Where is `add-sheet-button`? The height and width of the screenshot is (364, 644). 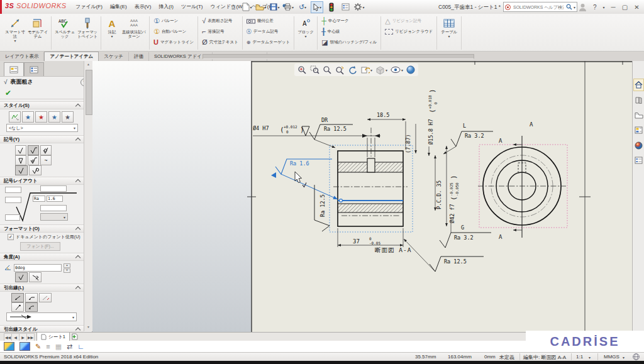 add-sheet-button is located at coordinates (75, 337).